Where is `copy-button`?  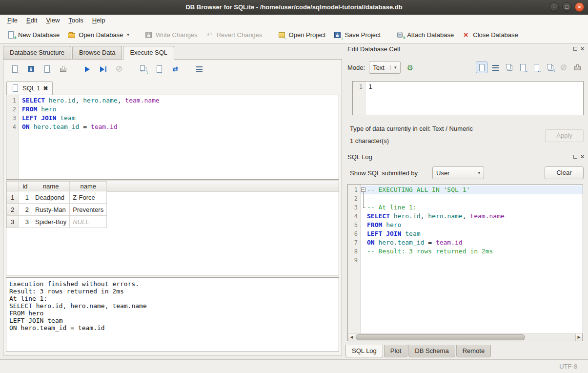
copy-button is located at coordinates (509, 67).